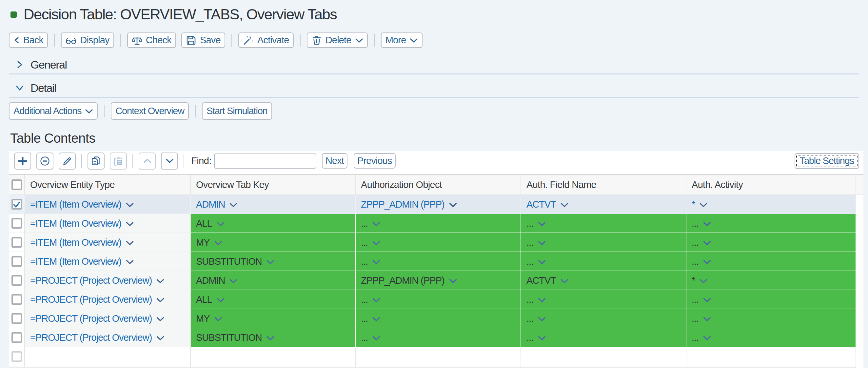 The height and width of the screenshot is (368, 868). What do you see at coordinates (147, 161) in the screenshot?
I see `move-up-button` at bounding box center [147, 161].